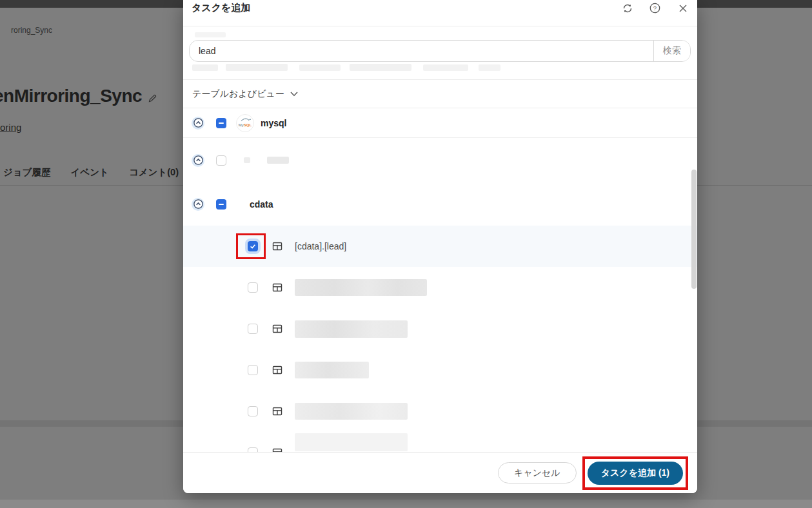 The height and width of the screenshot is (508, 812). Describe the element at coordinates (672, 51) in the screenshot. I see `search-button: 検索` at that location.